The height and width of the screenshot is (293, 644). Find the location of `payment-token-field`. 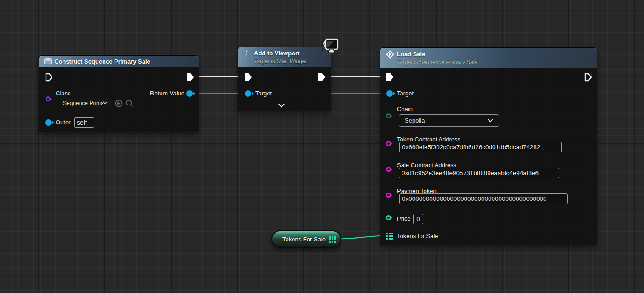

payment-token-field is located at coordinates (483, 199).